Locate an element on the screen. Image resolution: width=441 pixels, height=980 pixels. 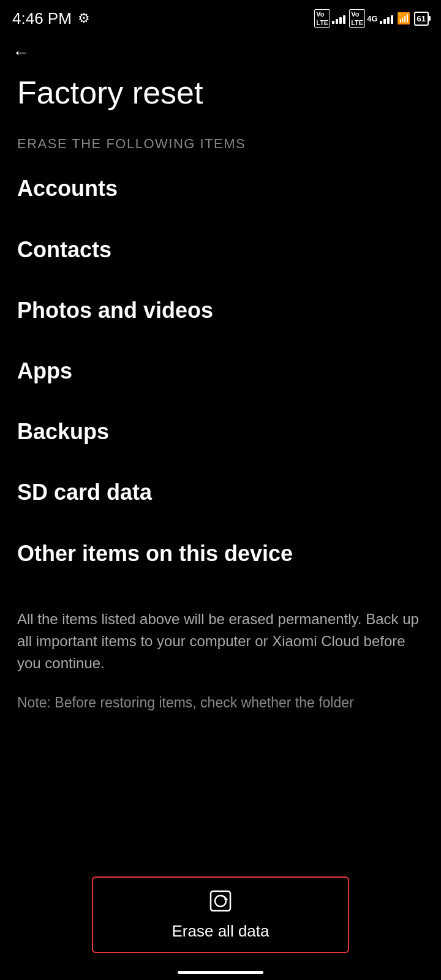
time-text: 4:46 PM is located at coordinates (42, 18).